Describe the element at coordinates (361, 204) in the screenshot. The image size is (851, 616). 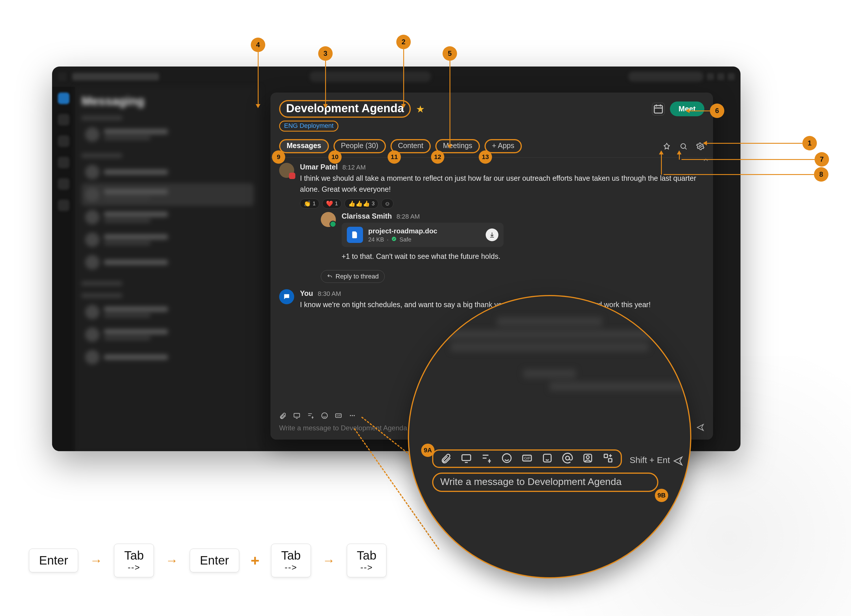
I see `reaction: 👍👍👍3` at that location.